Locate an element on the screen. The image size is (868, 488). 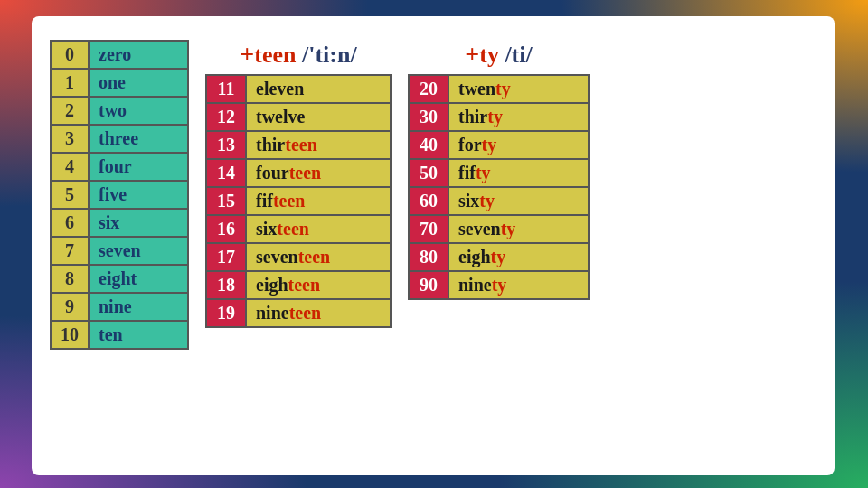
ty-word: twenty is located at coordinates (519, 89).